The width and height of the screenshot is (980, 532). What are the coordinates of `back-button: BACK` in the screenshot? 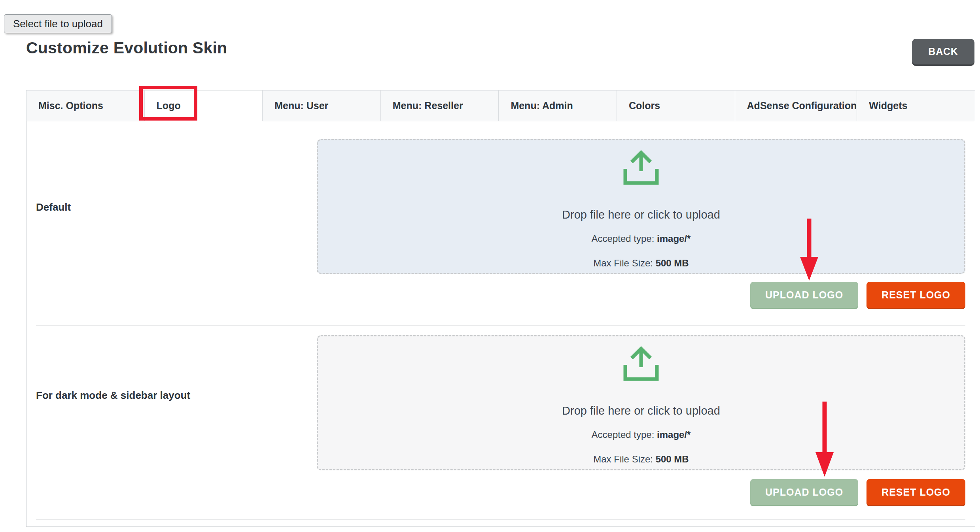 It's located at (943, 51).